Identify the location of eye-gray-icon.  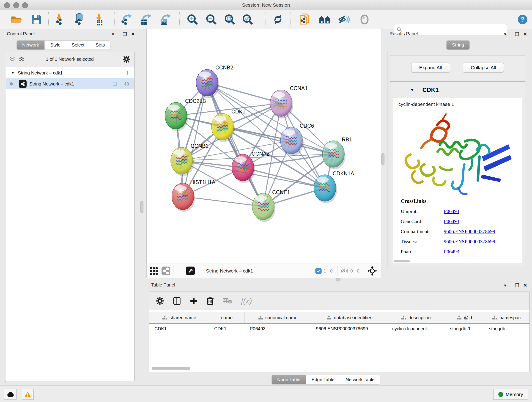
(365, 19).